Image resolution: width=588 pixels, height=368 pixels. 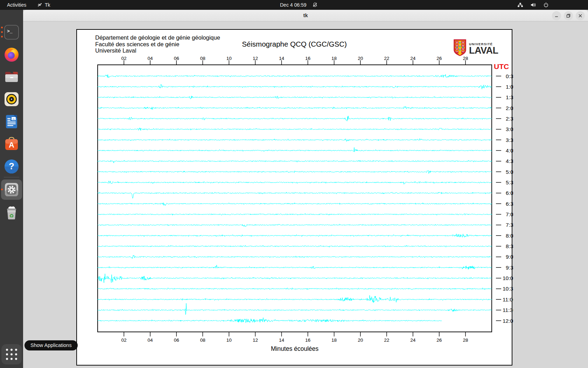 What do you see at coordinates (439, 58) in the screenshot?
I see `x-tick-label-top: 26` at bounding box center [439, 58].